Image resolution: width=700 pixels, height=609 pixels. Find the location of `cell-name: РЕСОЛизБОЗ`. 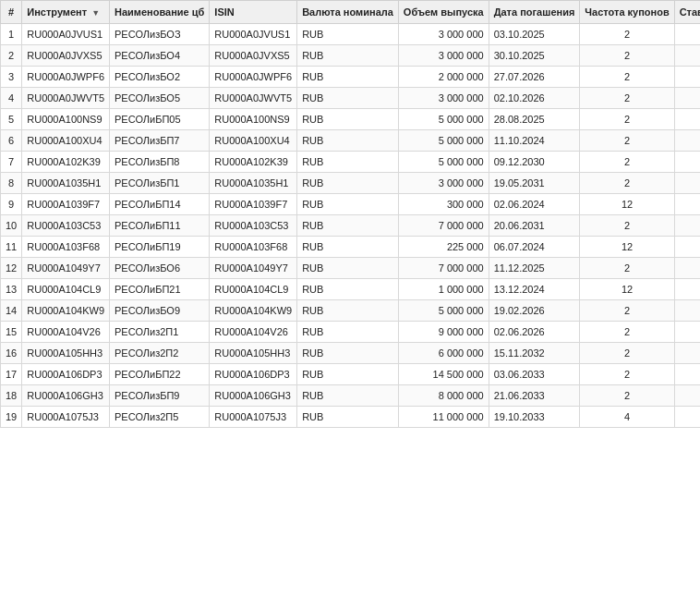

cell-name: РЕСОЛизБОЗ is located at coordinates (160, 35).